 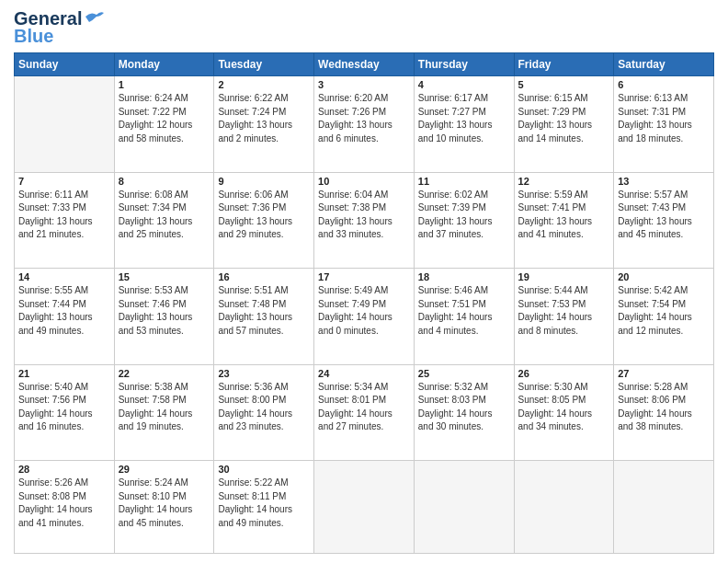 What do you see at coordinates (464, 311) in the screenshot?
I see `day-info: Sunrise: 5:46 AM Sunset: 7:51 PM Dayligh…` at bounding box center [464, 311].